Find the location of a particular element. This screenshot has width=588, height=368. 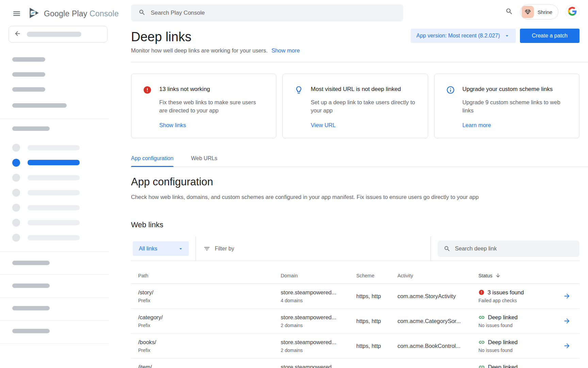

deep-link-search-input is located at coordinates (514, 249).